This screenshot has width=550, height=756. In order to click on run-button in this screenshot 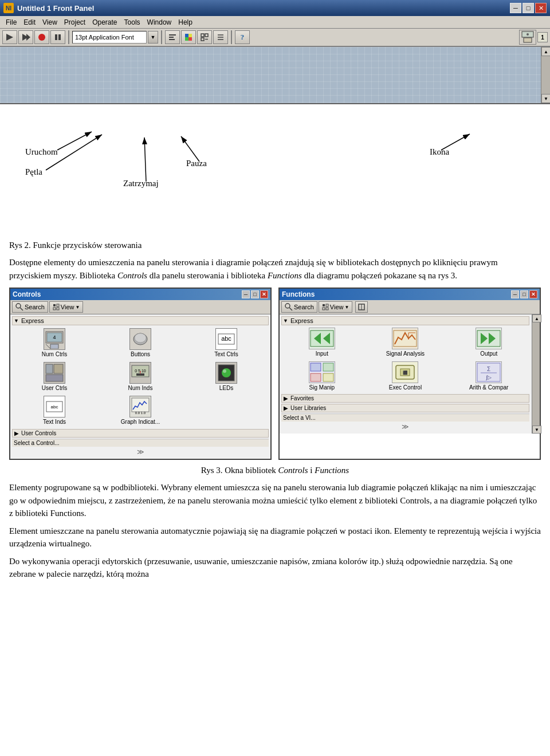, I will do `click(10, 37)`.